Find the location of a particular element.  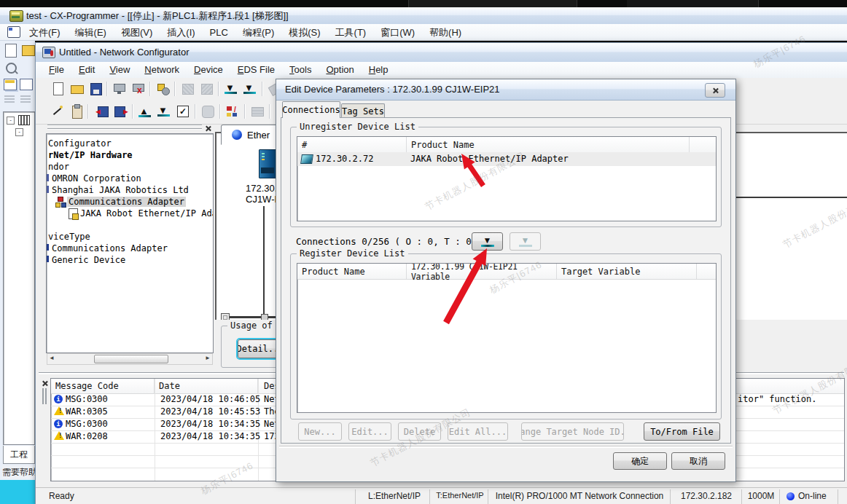

upload-network-icon is located at coordinates (120, 89).